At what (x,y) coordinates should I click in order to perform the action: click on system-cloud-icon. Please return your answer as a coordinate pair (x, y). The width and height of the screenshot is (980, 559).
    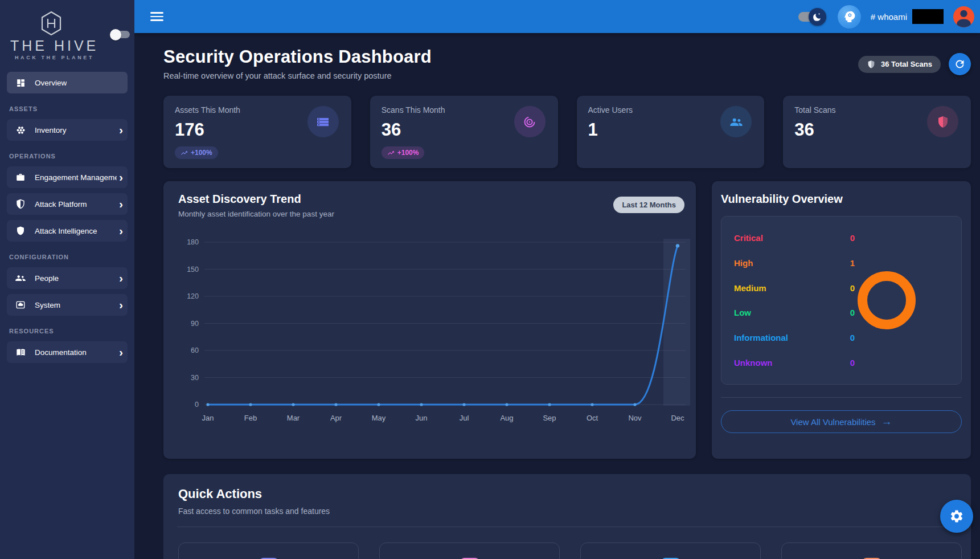
    Looking at the image, I should click on (20, 305).